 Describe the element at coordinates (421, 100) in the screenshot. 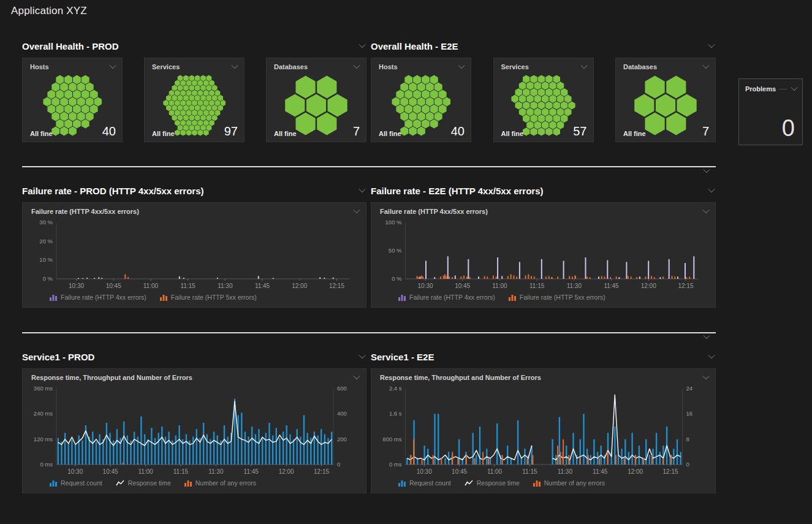

I see `health-tile-hosts-e2e: Hosts All fine 40` at that location.